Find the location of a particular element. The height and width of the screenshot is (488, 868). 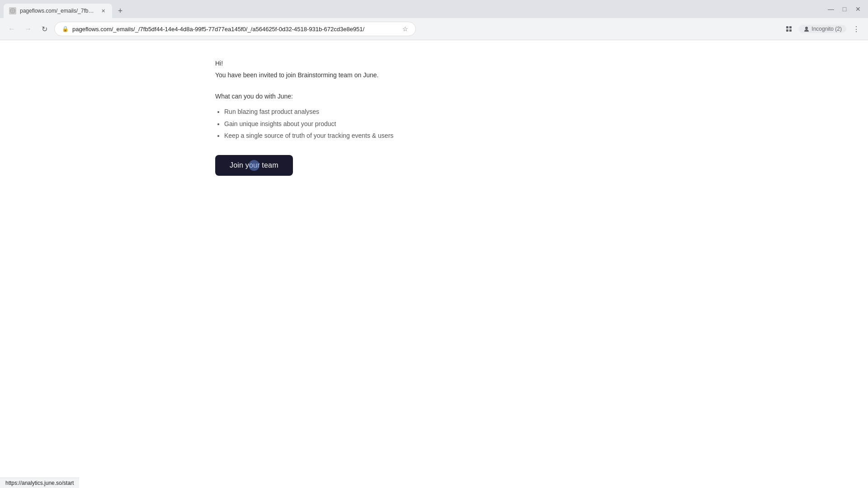

tab-close-button: ✕ is located at coordinates (103, 11).